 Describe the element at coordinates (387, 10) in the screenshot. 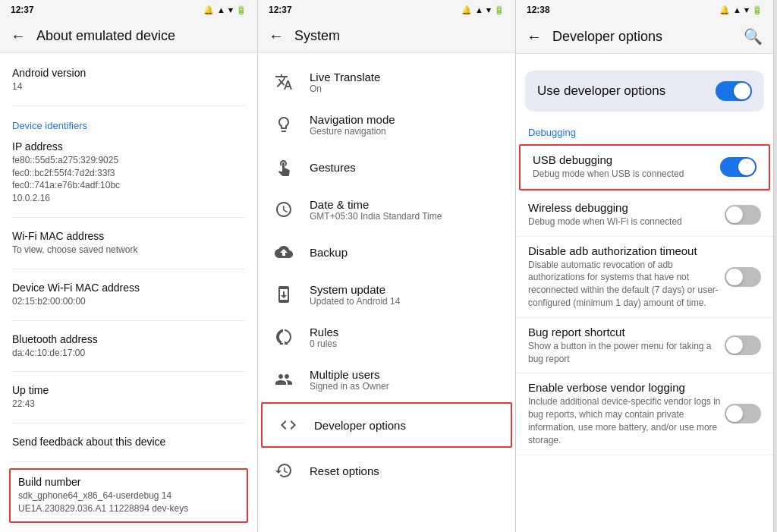

I see `status-bar-2: 12:37 🔔 ▲ ▾ 🔋` at that location.